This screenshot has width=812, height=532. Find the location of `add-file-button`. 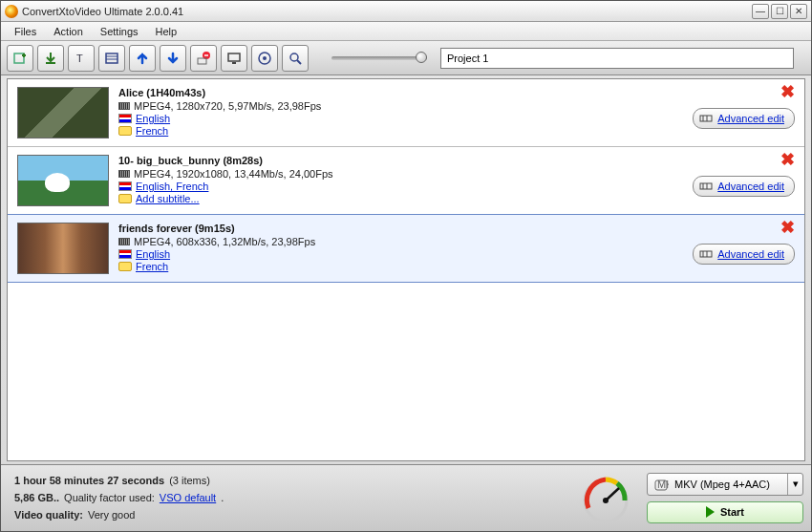

add-file-button is located at coordinates (20, 58).